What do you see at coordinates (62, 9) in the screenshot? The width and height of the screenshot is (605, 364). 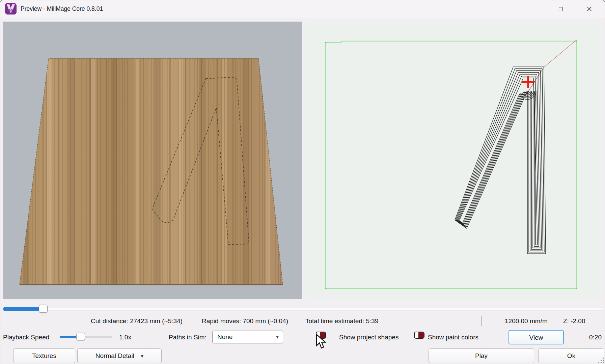 I see `window-title: Preview - MillMage Core 0.8.01` at bounding box center [62, 9].